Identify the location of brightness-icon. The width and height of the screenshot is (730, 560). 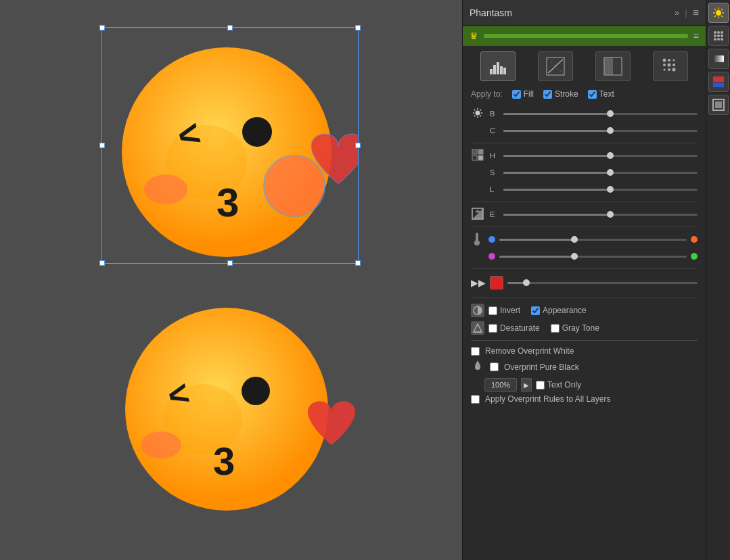
(478, 114).